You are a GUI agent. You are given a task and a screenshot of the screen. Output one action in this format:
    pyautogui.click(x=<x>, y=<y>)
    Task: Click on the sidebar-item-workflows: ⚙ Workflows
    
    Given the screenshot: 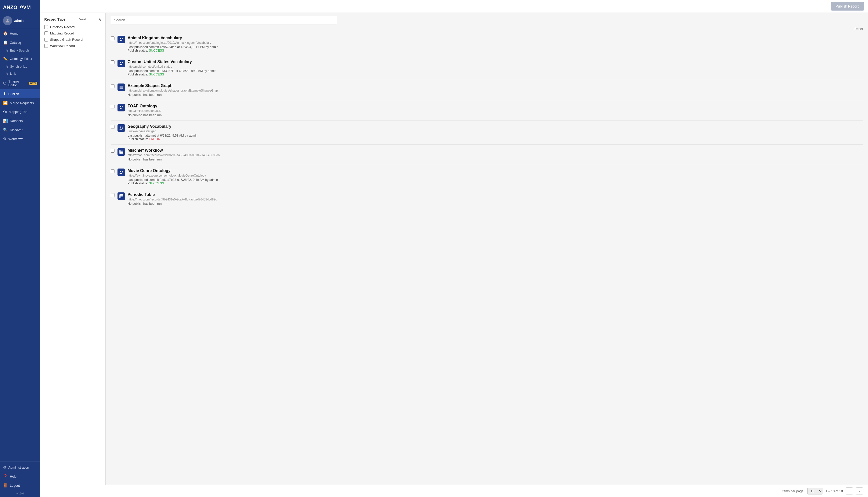 What is the action you would take?
    pyautogui.click(x=20, y=139)
    